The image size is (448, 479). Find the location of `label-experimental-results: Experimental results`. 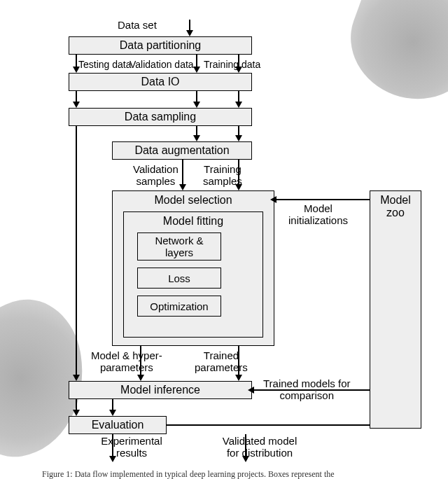

label-experimental-results: Experimental results is located at coordinates (132, 447).